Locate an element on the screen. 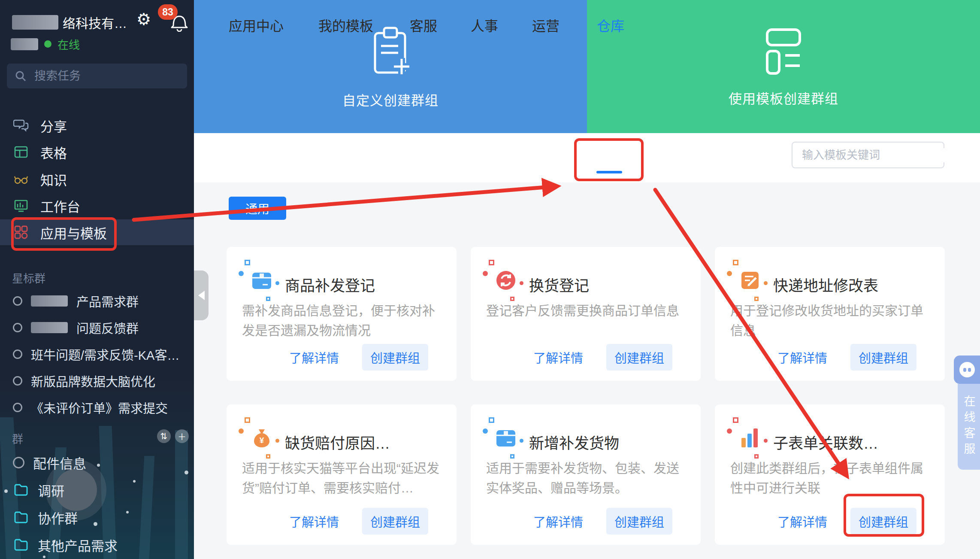  user-status-row: 在线 is located at coordinates (45, 44).